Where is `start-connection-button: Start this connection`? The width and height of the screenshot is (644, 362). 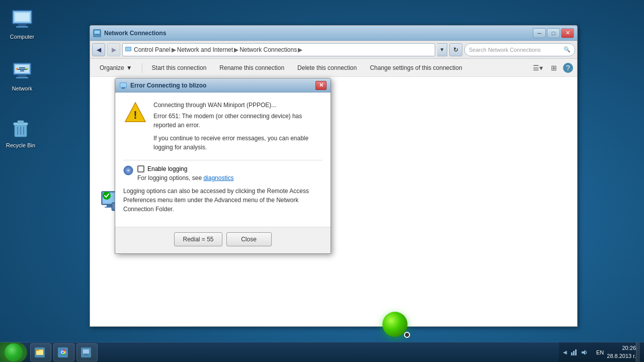 start-connection-button: Start this connection is located at coordinates (179, 68).